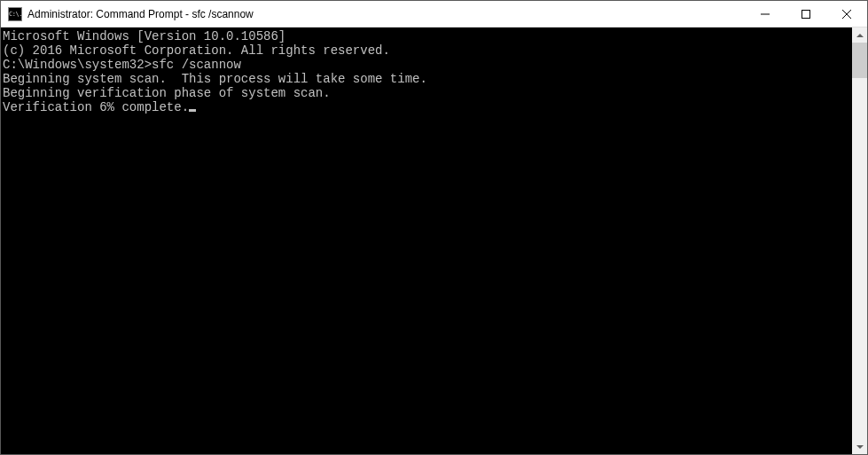 The height and width of the screenshot is (455, 868). What do you see at coordinates (860, 60) in the screenshot?
I see `scroll-thumb` at bounding box center [860, 60].